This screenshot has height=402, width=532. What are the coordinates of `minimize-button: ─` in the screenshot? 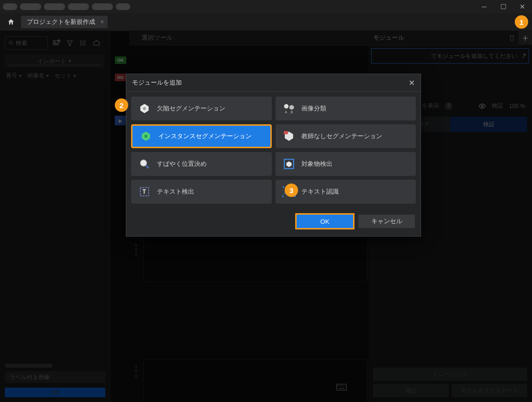 It's located at (484, 7).